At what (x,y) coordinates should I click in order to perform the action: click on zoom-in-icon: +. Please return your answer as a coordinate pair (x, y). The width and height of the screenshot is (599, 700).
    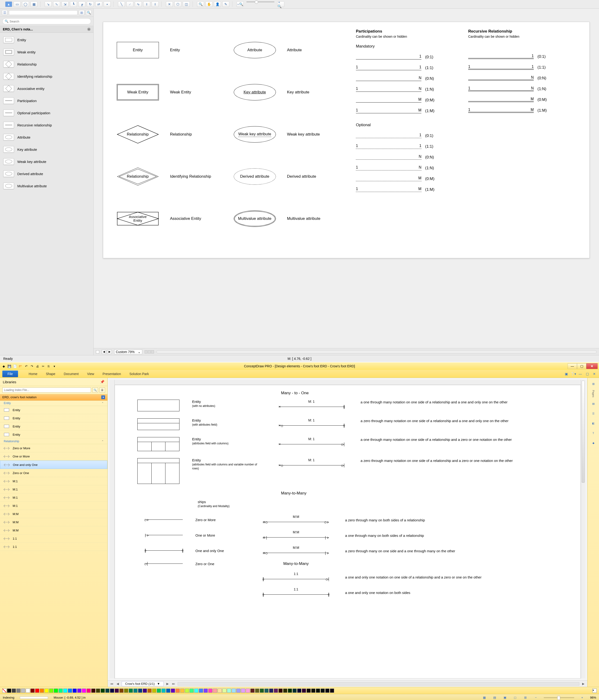
    Looking at the image, I should click on (582, 698).